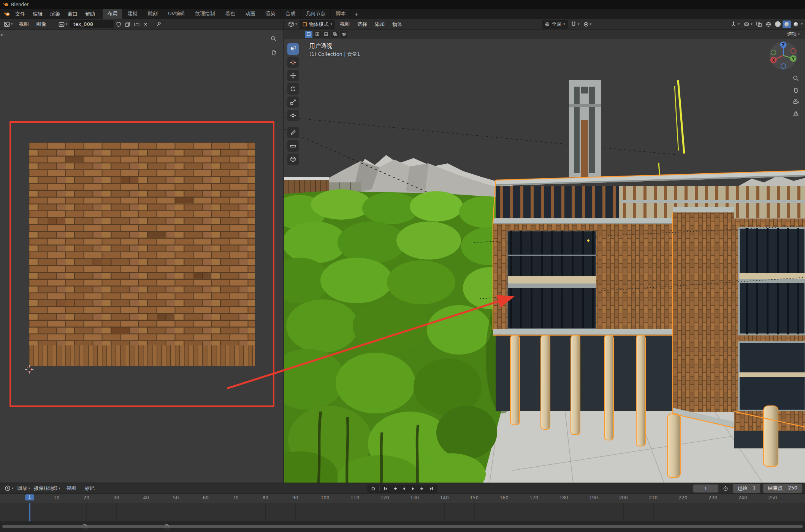 The image size is (805, 532). I want to click on new-image-button, so click(128, 24).